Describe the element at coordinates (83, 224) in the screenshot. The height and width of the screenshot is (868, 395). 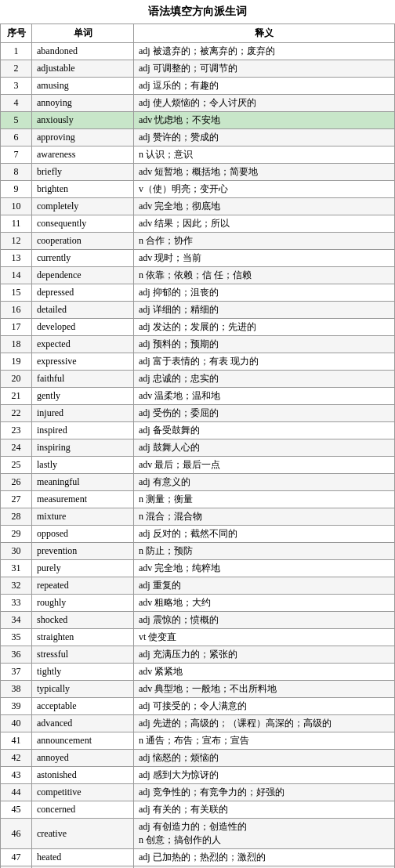
I see `row-word: consequently` at that location.